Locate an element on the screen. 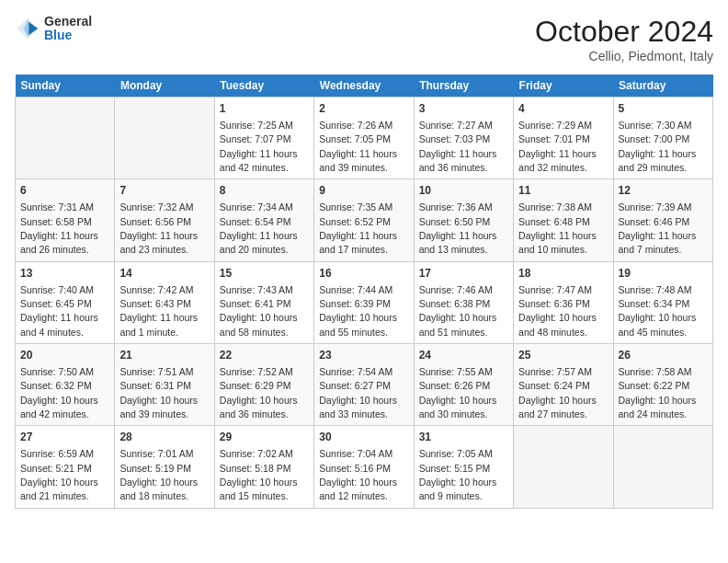  day-number: 19 is located at coordinates (664, 274).